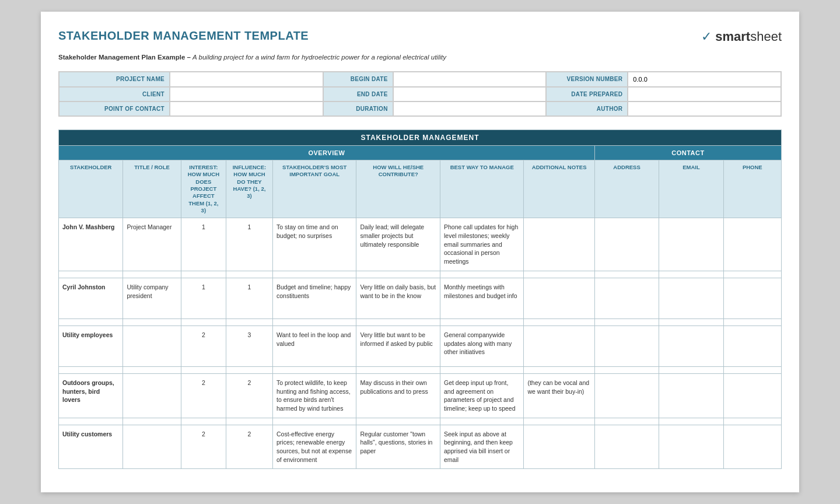 The image size is (840, 504). Describe the element at coordinates (420, 37) in the screenshot. I see `page-header: STAKEHOLDER MANAGEMENT TEMPLATE ✓ smarts…` at that location.